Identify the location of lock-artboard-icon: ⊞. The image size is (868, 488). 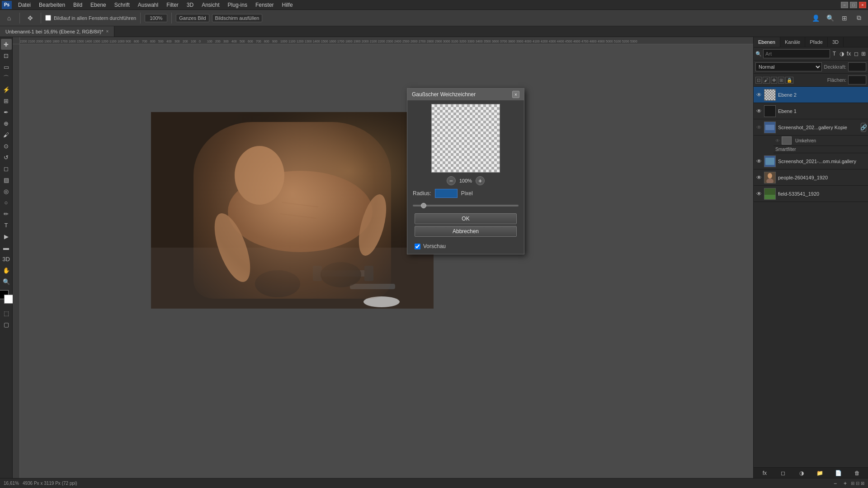
(781, 80).